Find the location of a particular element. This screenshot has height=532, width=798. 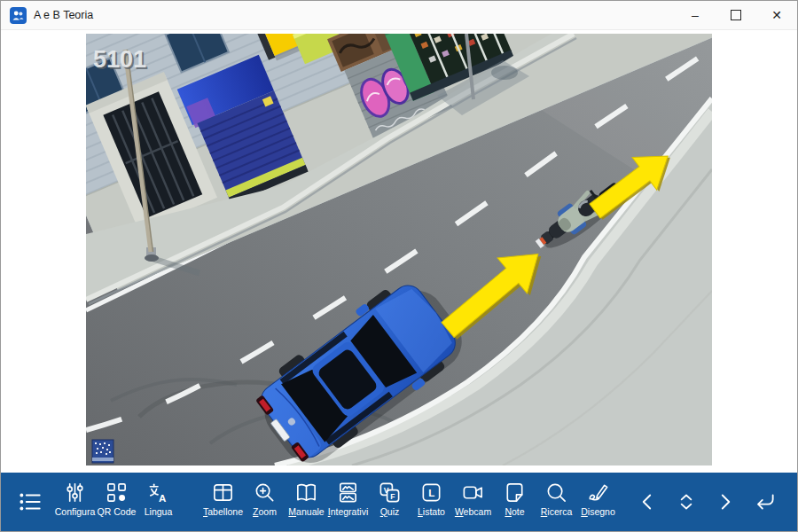

toolbar-label: Quiz is located at coordinates (390, 512).